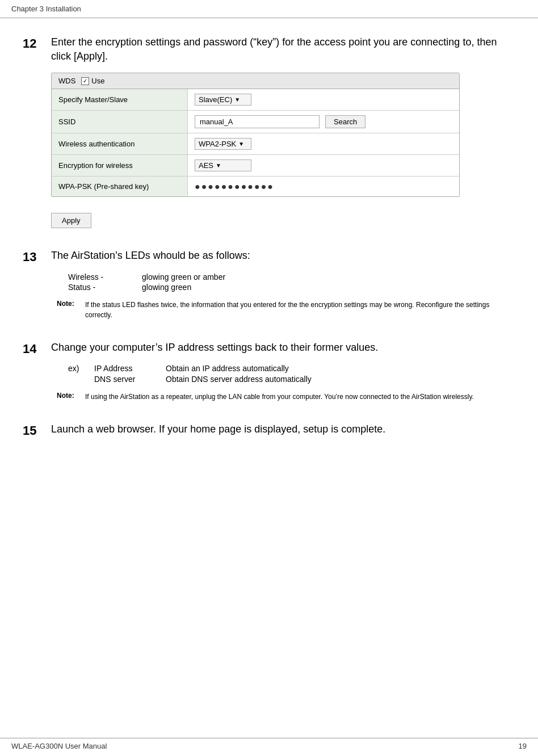 Image resolution: width=538 pixels, height=756 pixels. I want to click on led-row-status: Status - glowing green, so click(292, 287).